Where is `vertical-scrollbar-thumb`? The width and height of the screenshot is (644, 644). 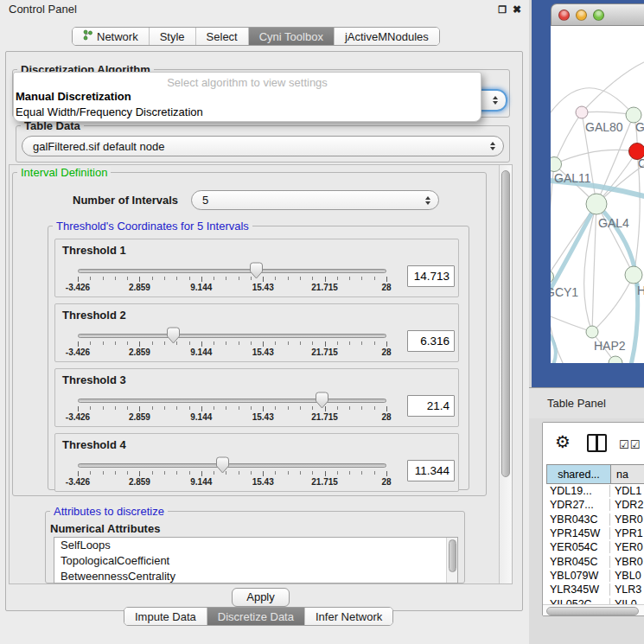 vertical-scrollbar-thumb is located at coordinates (506, 323).